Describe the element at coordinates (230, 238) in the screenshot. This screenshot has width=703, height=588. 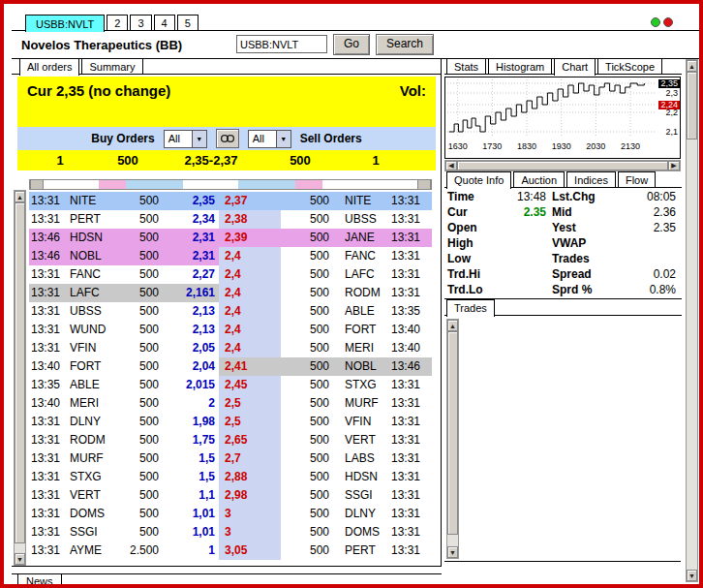
I see `order-book-row: 13:46HDSN5002,312,39500JANE13:31` at that location.